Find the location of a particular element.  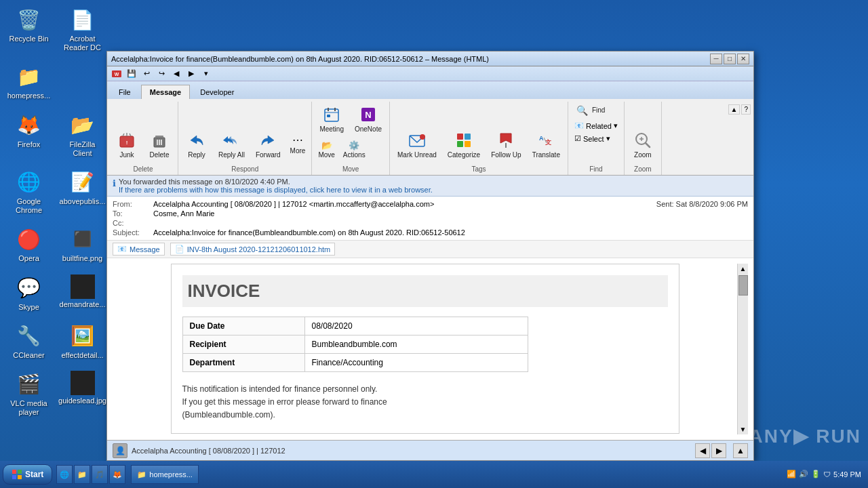

subject-label: Subject: is located at coordinates (133, 232).